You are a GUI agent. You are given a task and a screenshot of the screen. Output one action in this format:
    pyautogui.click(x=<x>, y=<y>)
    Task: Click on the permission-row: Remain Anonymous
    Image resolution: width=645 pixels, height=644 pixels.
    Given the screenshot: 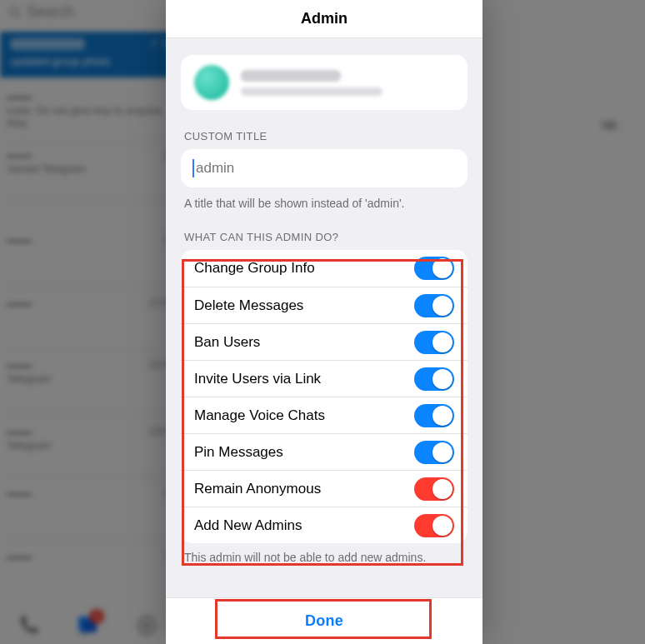 What is the action you would take?
    pyautogui.click(x=324, y=488)
    